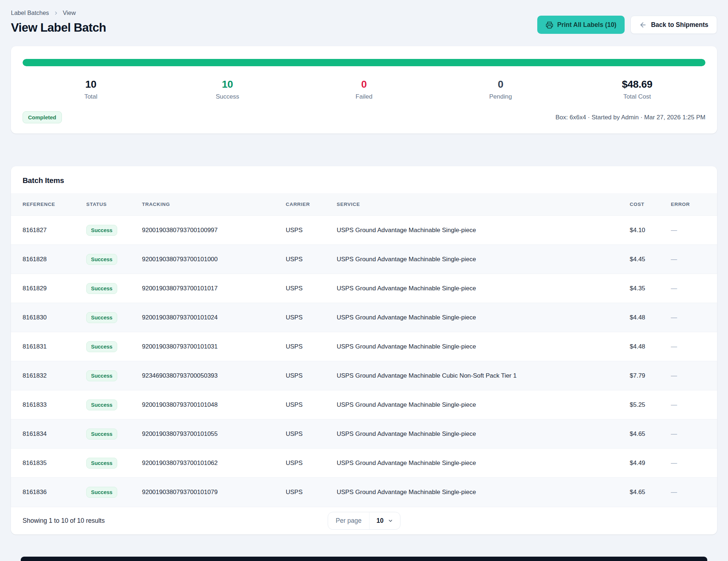 This screenshot has height=561, width=728. I want to click on cell-cost: $4.45, so click(650, 259).